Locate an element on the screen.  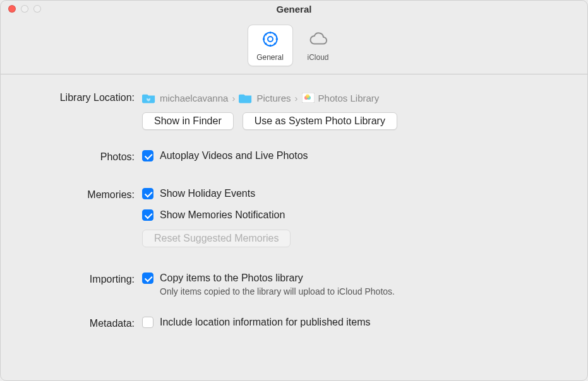
window-title: General is located at coordinates (294, 9).